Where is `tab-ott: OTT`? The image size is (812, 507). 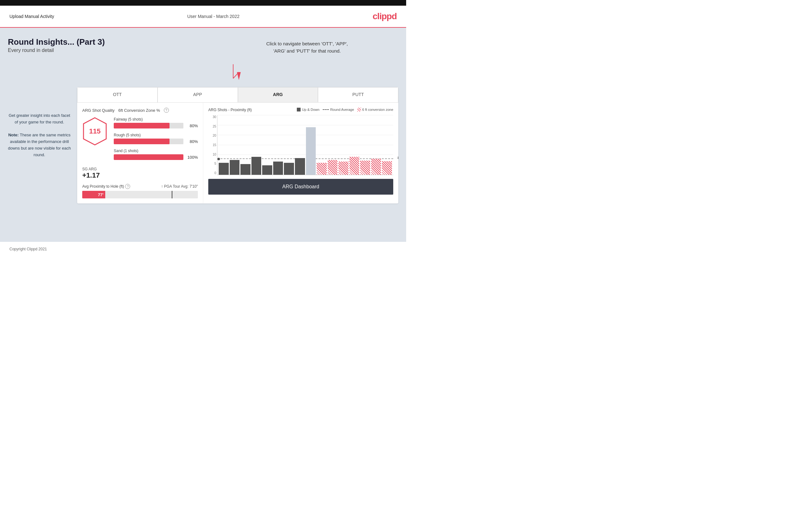 tab-ott: OTT is located at coordinates (117, 95).